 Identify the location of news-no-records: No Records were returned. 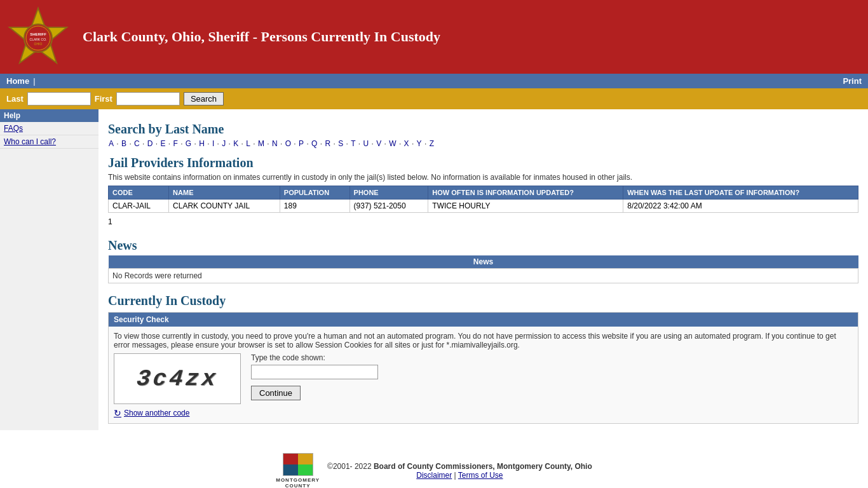
(484, 276).